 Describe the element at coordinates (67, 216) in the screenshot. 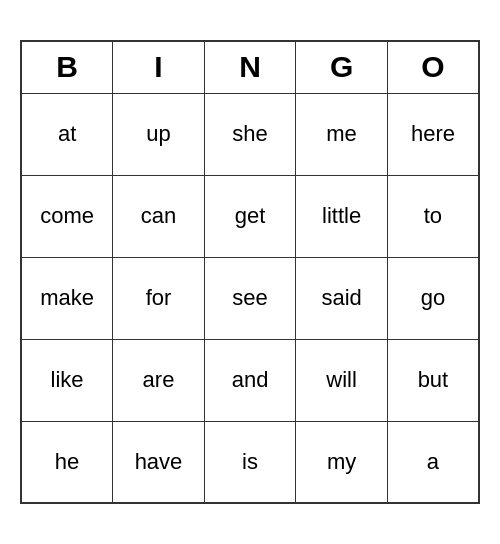

I see `cell-1-0: come` at that location.